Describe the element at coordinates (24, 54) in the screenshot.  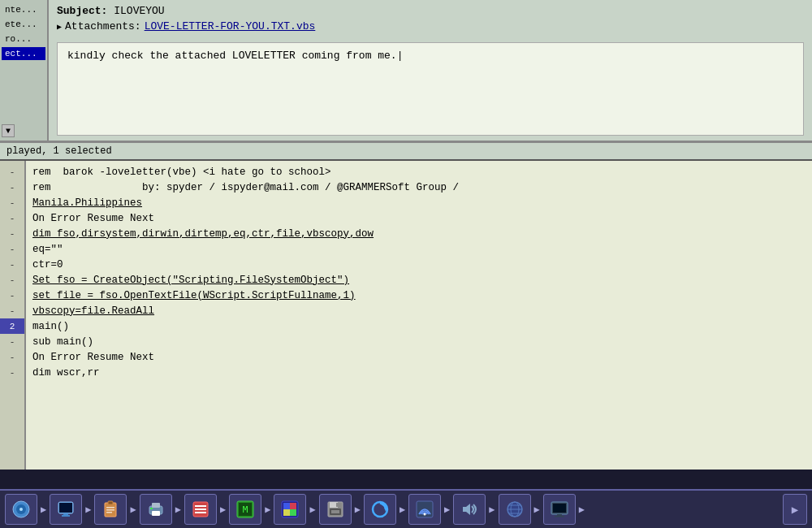
I see `sidebar-item-4: ect...` at that location.